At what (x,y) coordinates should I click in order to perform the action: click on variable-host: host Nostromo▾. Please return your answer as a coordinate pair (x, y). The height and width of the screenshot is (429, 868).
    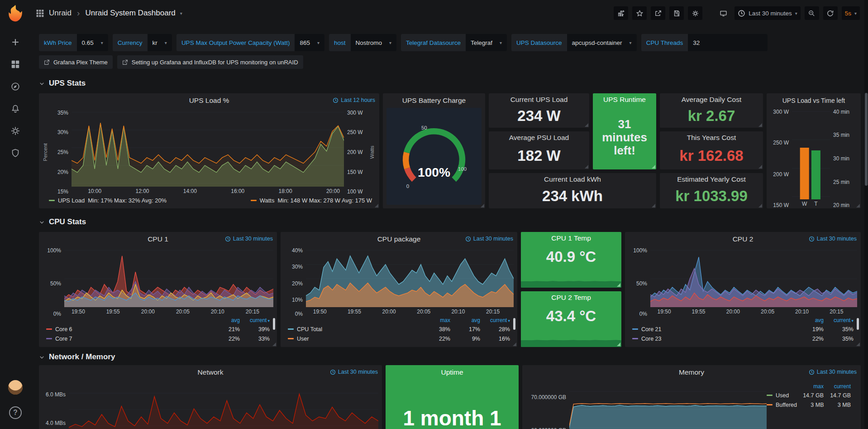
    Looking at the image, I should click on (363, 43).